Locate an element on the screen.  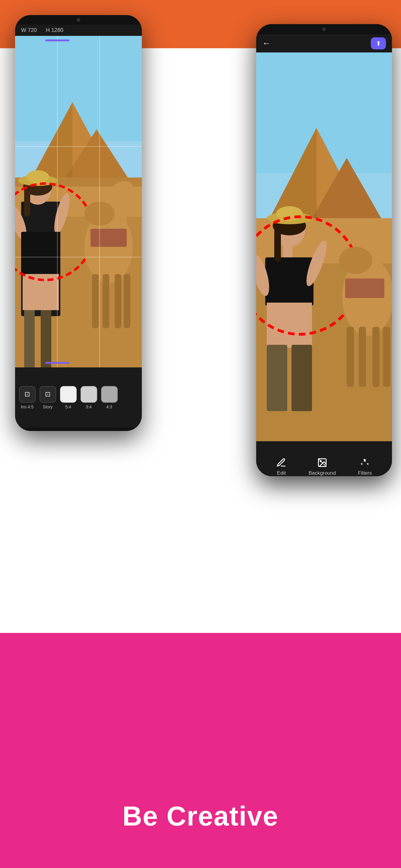
tool-34: 3:4 is located at coordinates (89, 398).